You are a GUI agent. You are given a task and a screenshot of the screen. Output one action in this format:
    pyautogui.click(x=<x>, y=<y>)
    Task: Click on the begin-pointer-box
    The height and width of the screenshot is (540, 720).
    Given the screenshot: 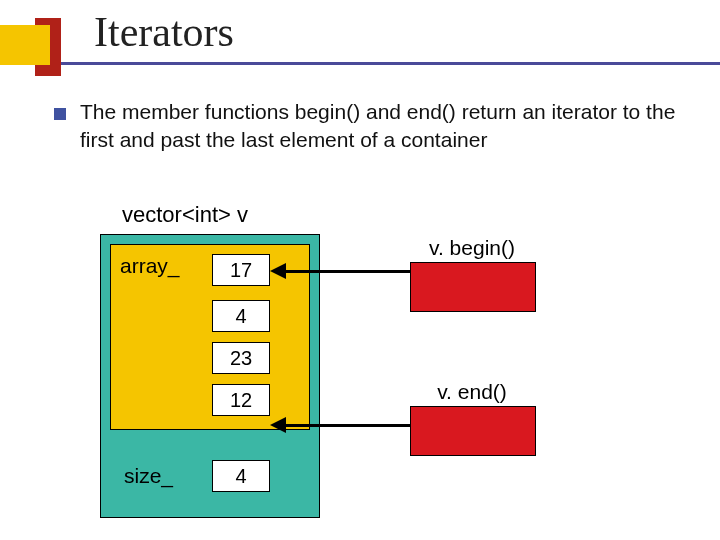 What is the action you would take?
    pyautogui.click(x=473, y=287)
    